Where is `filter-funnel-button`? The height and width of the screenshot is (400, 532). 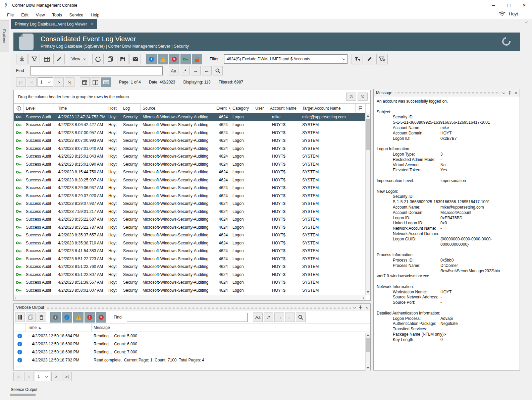 filter-funnel-button is located at coordinates (34, 59).